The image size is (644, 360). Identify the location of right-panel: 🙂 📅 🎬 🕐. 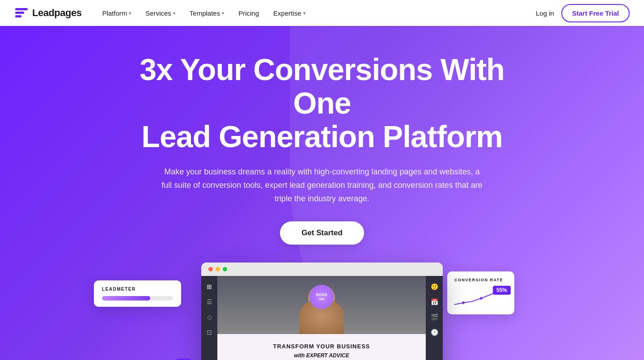
(434, 318).